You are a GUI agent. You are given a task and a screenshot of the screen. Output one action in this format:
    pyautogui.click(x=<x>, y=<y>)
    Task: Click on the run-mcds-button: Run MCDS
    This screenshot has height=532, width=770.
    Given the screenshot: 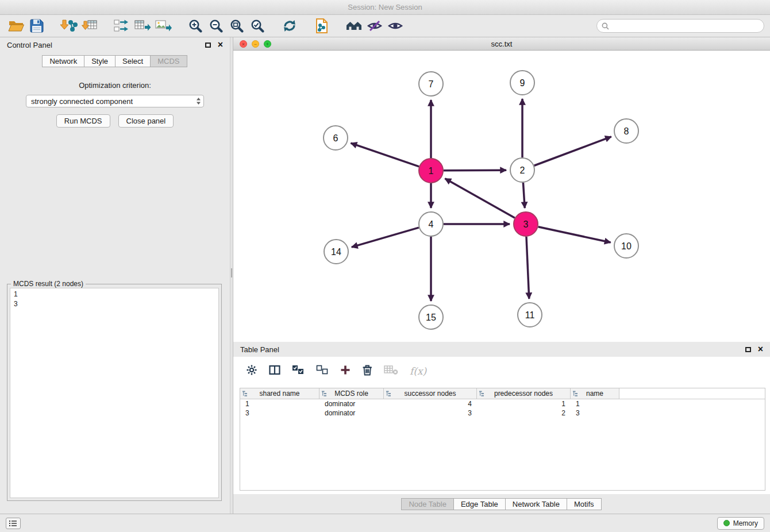 What is the action you would take?
    pyautogui.click(x=83, y=121)
    